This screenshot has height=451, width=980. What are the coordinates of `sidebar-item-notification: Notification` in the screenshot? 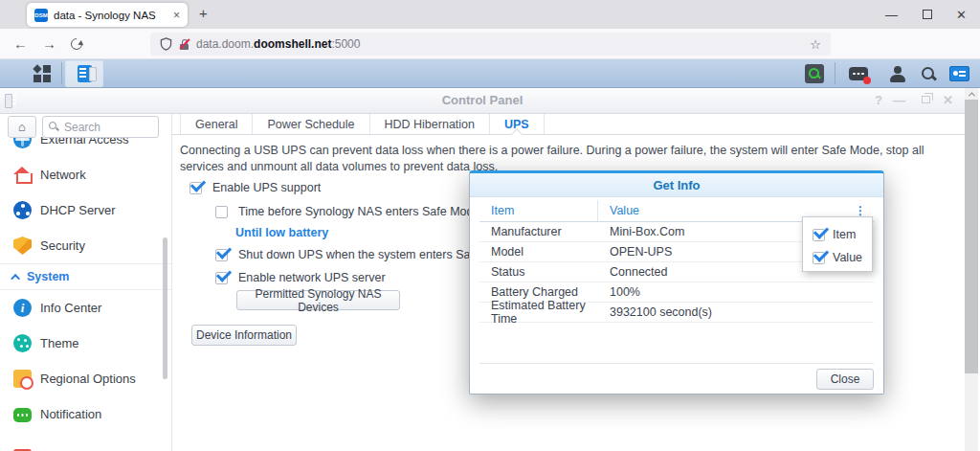 It's located at (86, 414).